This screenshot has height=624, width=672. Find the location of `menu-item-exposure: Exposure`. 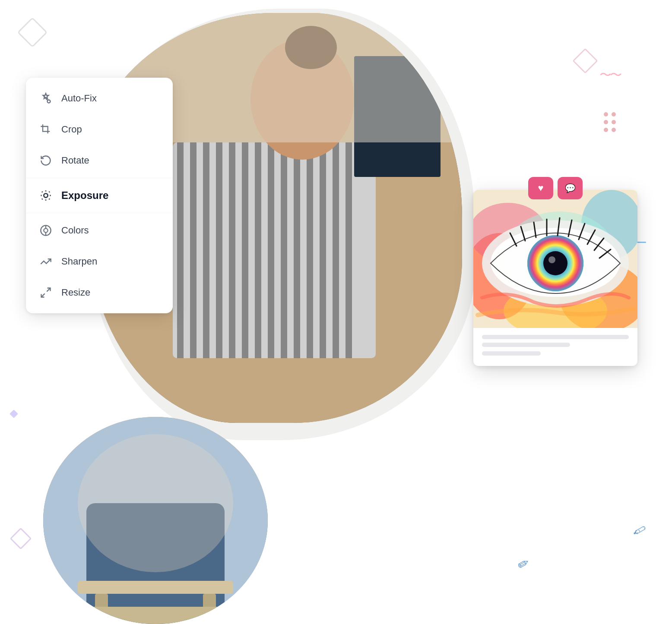

menu-item-exposure: Exposure is located at coordinates (99, 195).